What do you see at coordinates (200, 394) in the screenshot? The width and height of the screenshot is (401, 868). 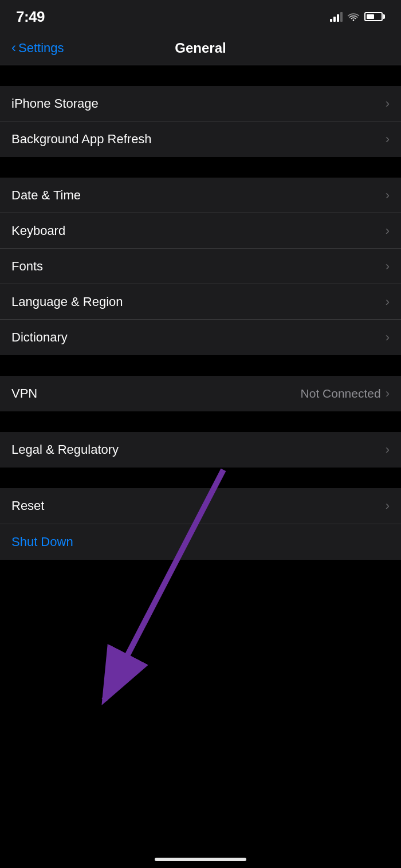 I see `list-item-vpn: VPN Not Connected ›` at bounding box center [200, 394].